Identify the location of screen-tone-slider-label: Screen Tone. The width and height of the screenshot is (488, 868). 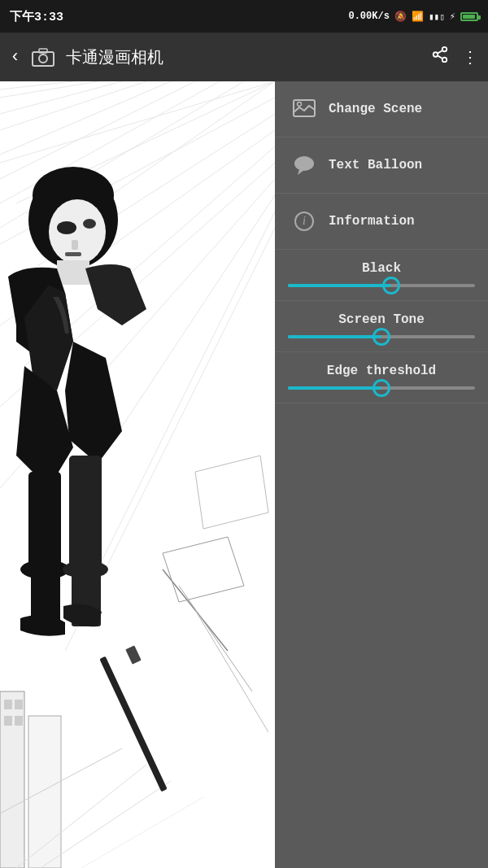
(381, 320).